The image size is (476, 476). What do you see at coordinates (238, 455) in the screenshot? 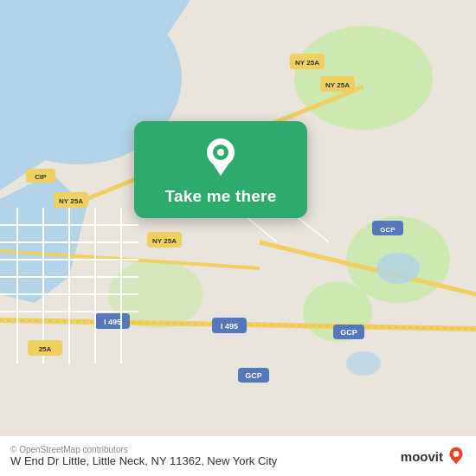
I see `bottom-bar: © OpenStreetMap contributors W End Dr Li…` at bounding box center [238, 455].